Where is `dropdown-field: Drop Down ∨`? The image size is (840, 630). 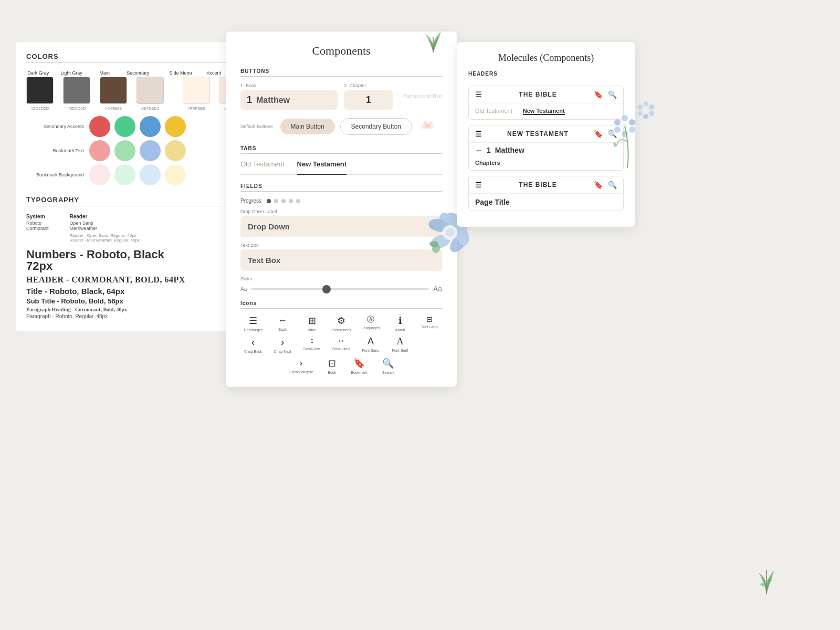
dropdown-field: Drop Down ∨ is located at coordinates (341, 227).